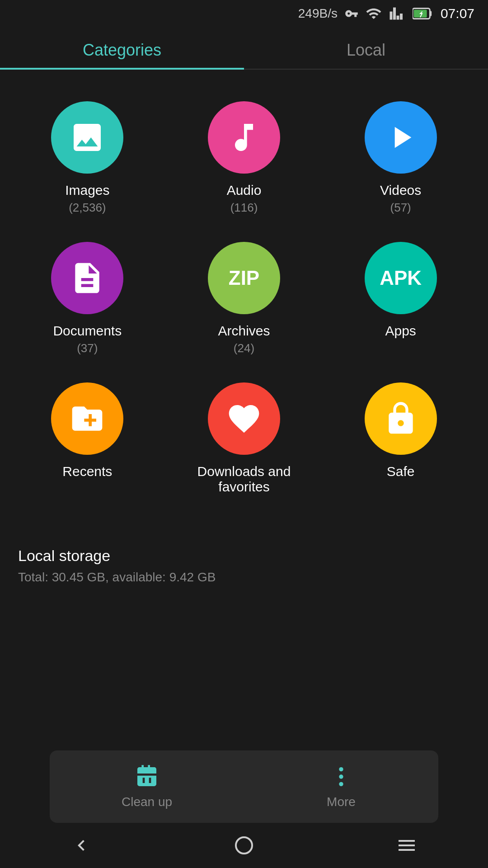 This screenshot has width=488, height=868. What do you see at coordinates (81, 845) in the screenshot?
I see `back-button` at bounding box center [81, 845].